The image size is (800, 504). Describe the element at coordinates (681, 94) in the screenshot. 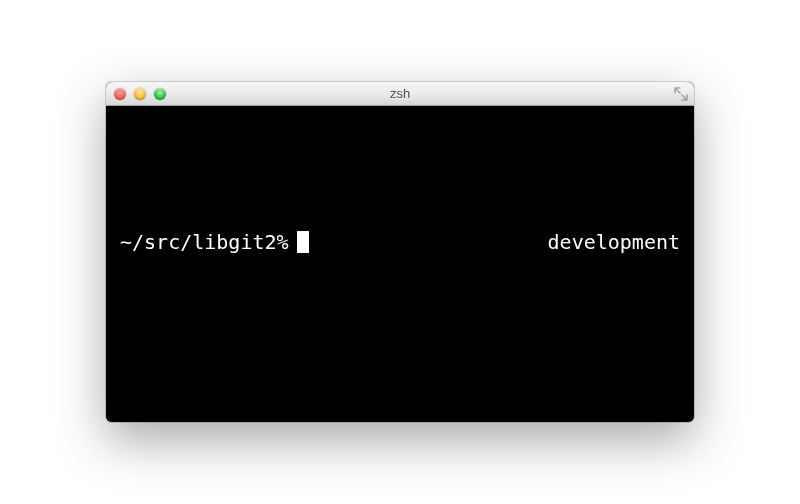

I see `fullscreen-icon` at that location.